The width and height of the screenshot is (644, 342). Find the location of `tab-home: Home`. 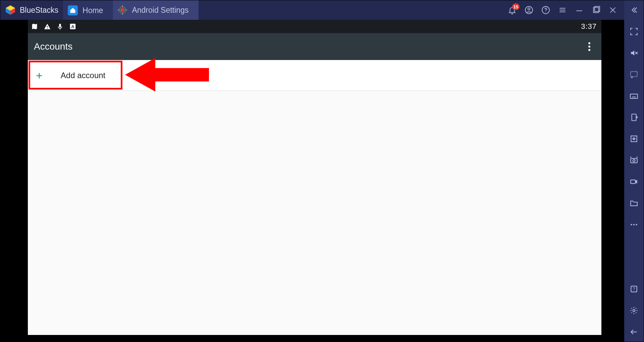

tab-home: Home is located at coordinates (88, 10).